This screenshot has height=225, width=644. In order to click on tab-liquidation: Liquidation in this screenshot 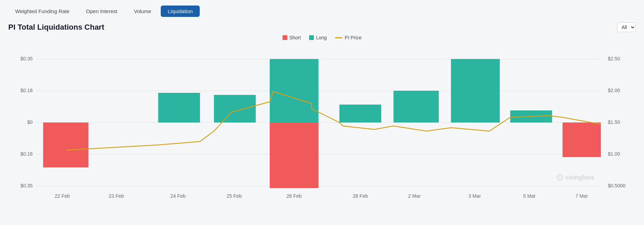, I will do `click(180, 11)`.